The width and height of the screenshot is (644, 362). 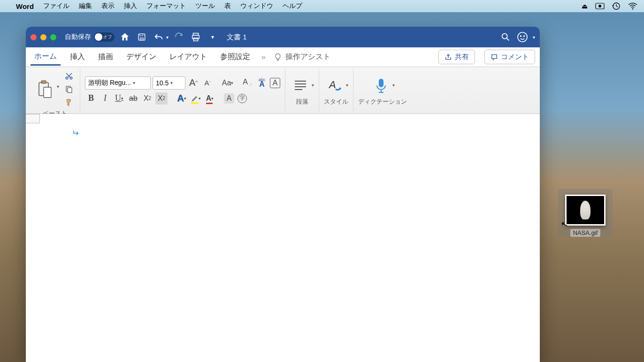 I want to click on search-icon, so click(x=506, y=37).